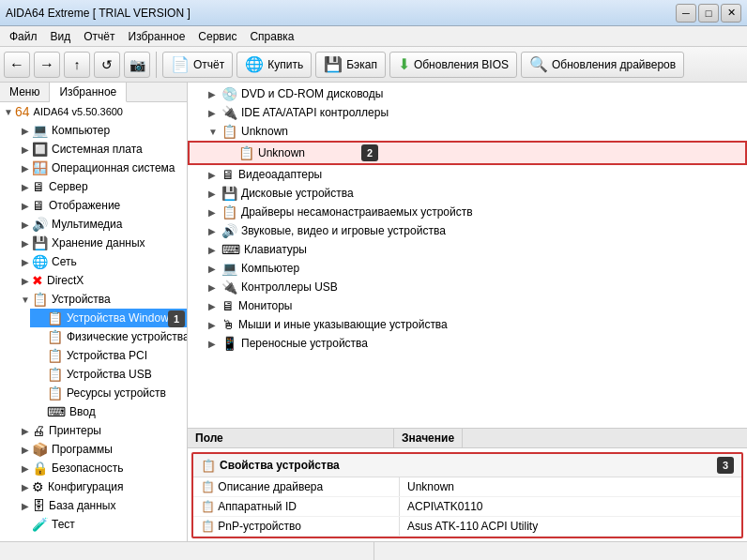  Describe the element at coordinates (109, 356) in the screenshot. I see `sidebar-item-pci-devices: 📋 Устройства PCI` at that location.